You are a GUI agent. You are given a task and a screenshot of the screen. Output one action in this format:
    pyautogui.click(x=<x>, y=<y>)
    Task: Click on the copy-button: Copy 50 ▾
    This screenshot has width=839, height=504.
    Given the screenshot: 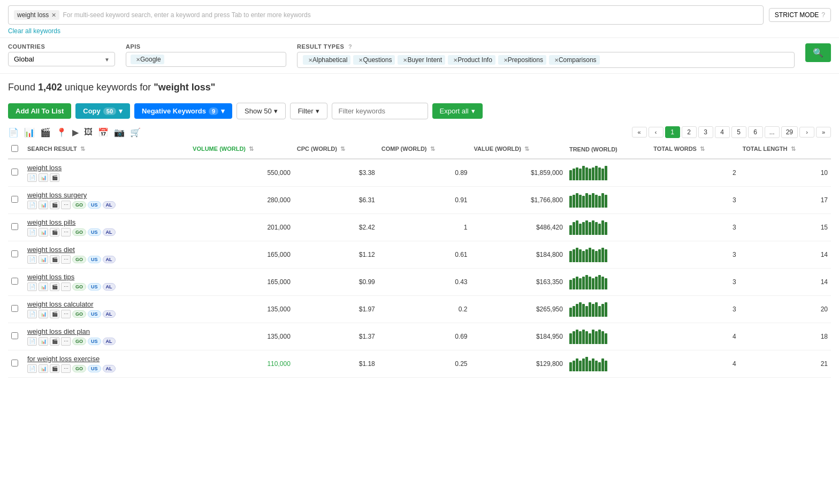 What is the action you would take?
    pyautogui.click(x=103, y=111)
    